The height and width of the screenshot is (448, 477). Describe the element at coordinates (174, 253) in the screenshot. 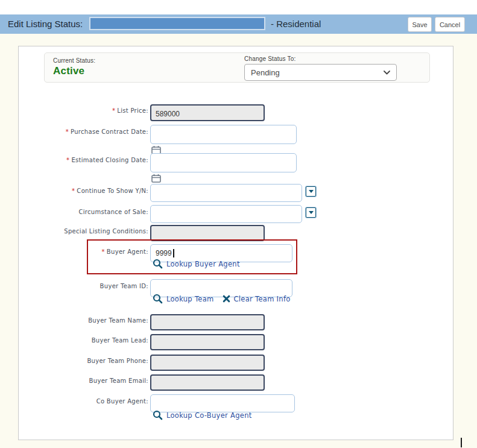

I see `text-cursor` at that location.